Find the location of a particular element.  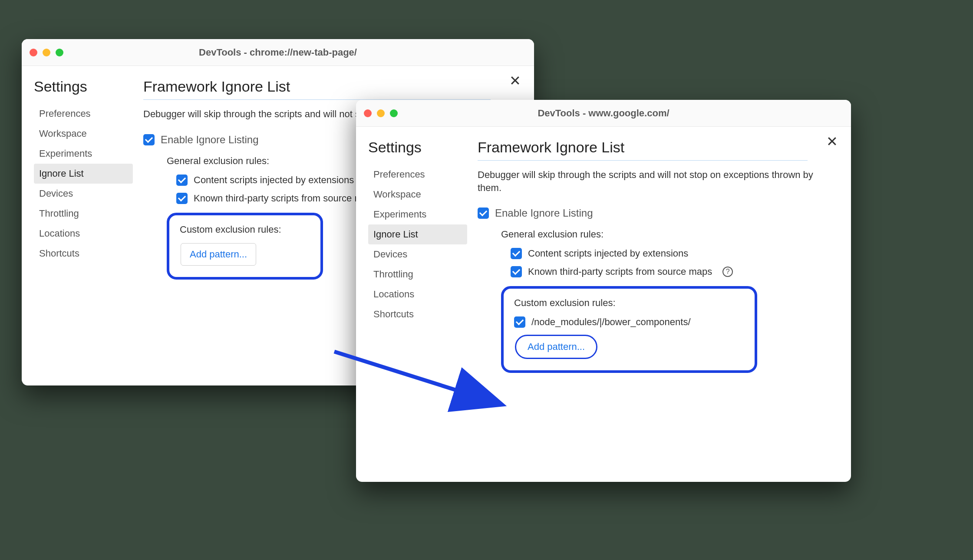

window-title: DevTools - www.google.com/ is located at coordinates (604, 113).